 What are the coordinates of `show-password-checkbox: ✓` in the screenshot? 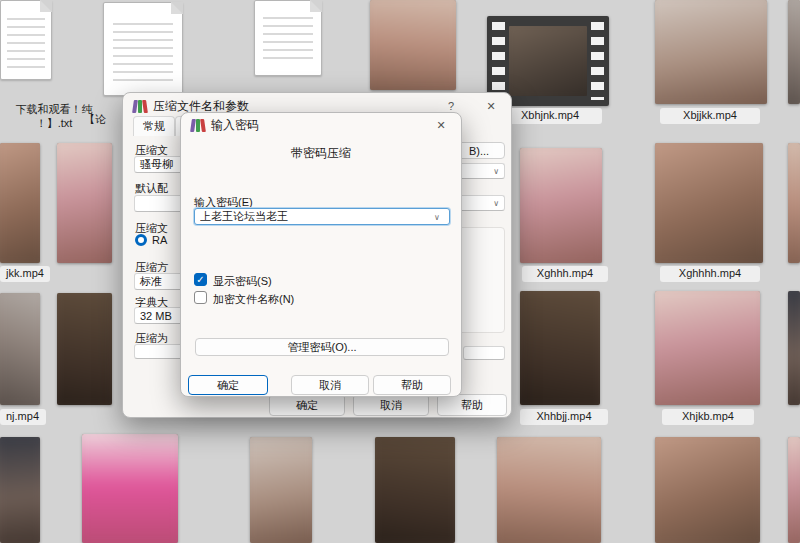 It's located at (200, 280).